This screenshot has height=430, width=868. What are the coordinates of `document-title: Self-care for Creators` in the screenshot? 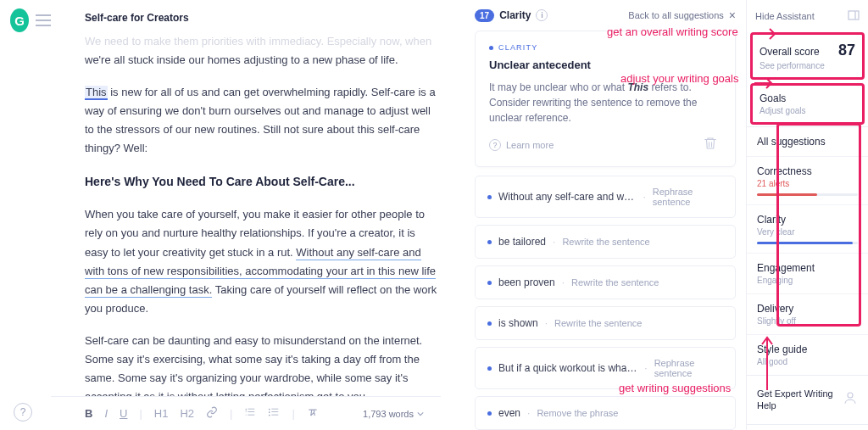 It's located at (246, 16).